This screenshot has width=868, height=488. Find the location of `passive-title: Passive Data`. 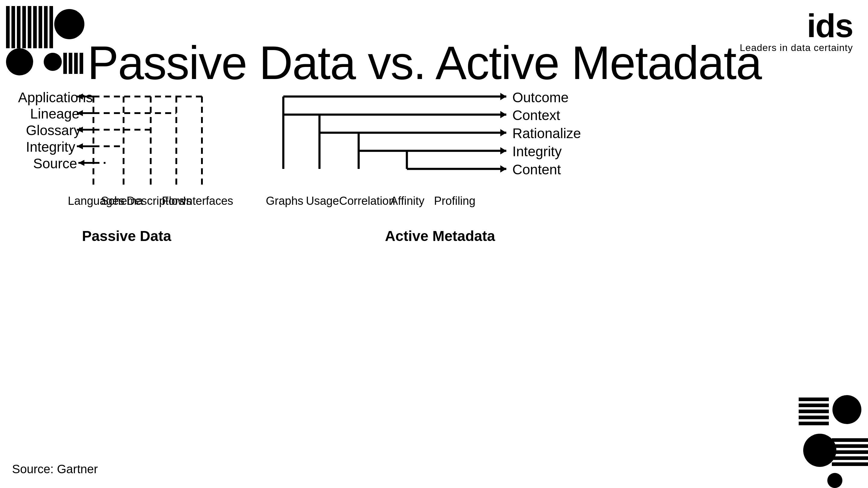

passive-title: Passive Data is located at coordinates (127, 236).